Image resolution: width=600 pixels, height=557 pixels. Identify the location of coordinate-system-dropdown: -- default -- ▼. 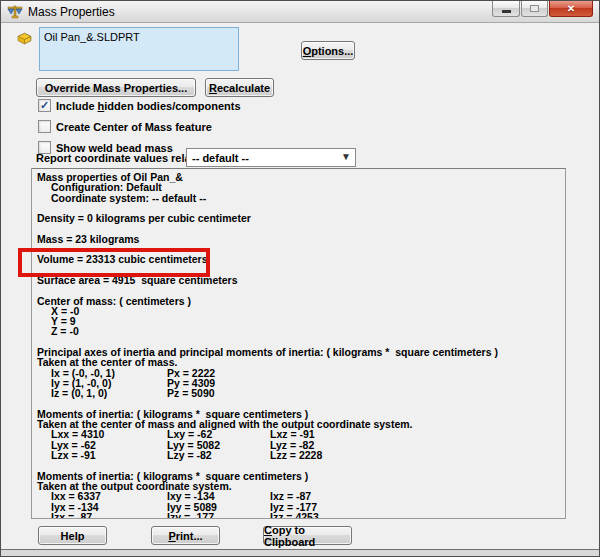
(271, 158).